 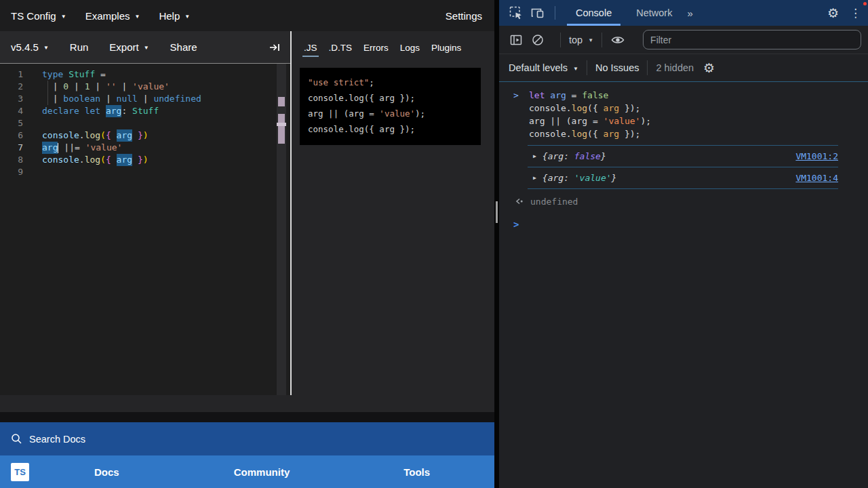 What do you see at coordinates (544, 68) in the screenshot?
I see `log-levels-dropdown: Default levels ▼` at bounding box center [544, 68].